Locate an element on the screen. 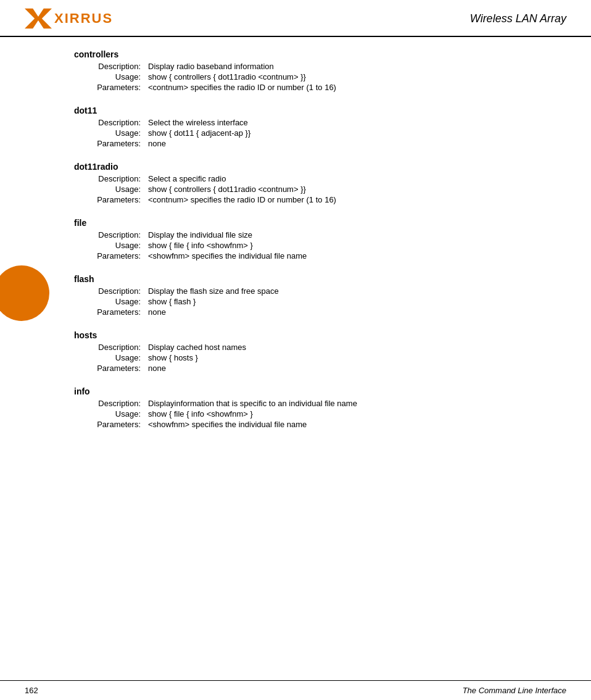 The width and height of the screenshot is (591, 700). usage-value-dot11: show { dot11 { adjacent-ap }} is located at coordinates (199, 133).